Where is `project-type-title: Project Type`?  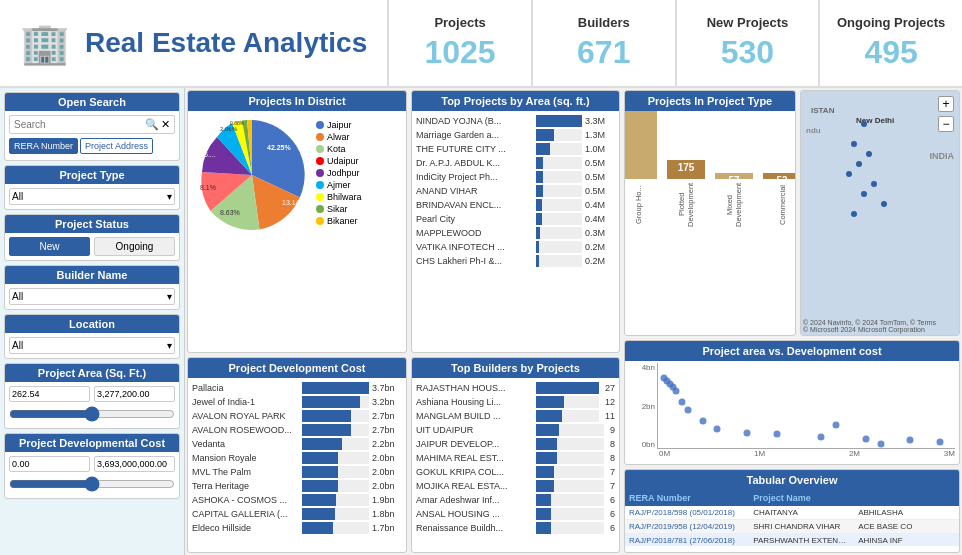
project-type-title: Project Type is located at coordinates (92, 175).